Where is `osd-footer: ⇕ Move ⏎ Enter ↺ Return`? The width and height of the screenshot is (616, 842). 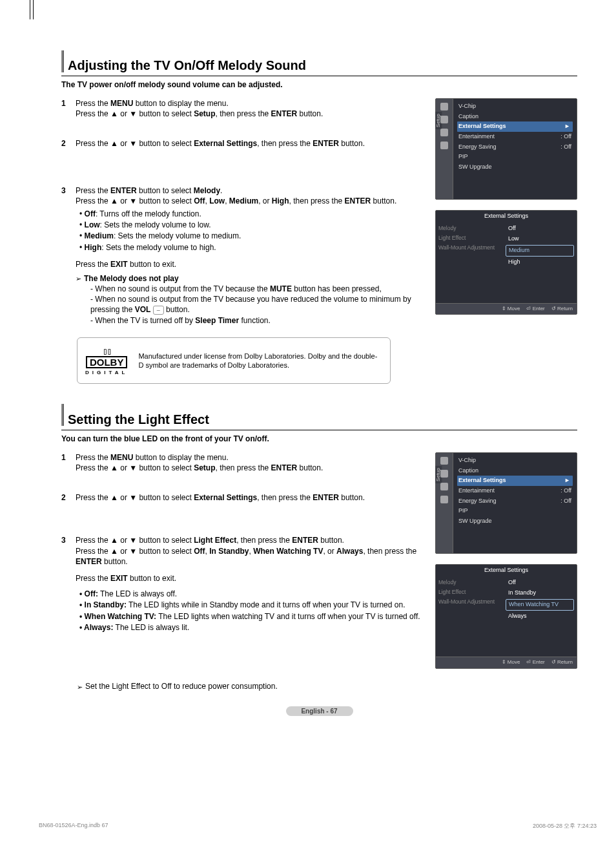 osd-footer: ⇕ Move ⏎ Enter ↺ Return is located at coordinates (506, 309).